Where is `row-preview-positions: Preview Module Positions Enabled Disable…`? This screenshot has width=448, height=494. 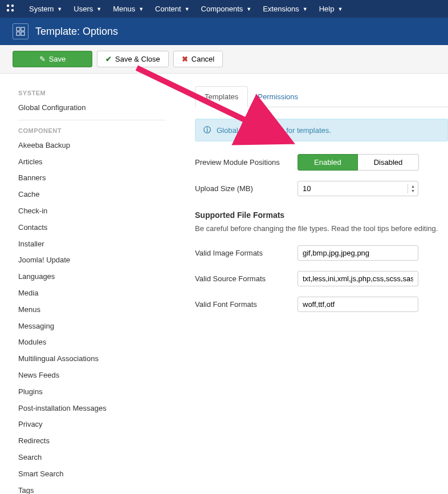
row-preview-positions: Preview Module Positions Enabled Disable… is located at coordinates (321, 162).